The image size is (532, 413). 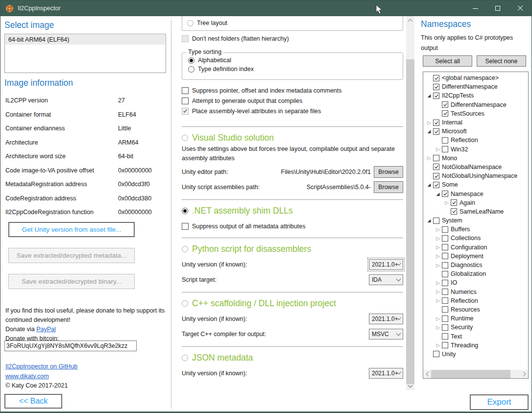 What do you see at coordinates (33, 401) in the screenshot?
I see `back-button: << Back` at bounding box center [33, 401].